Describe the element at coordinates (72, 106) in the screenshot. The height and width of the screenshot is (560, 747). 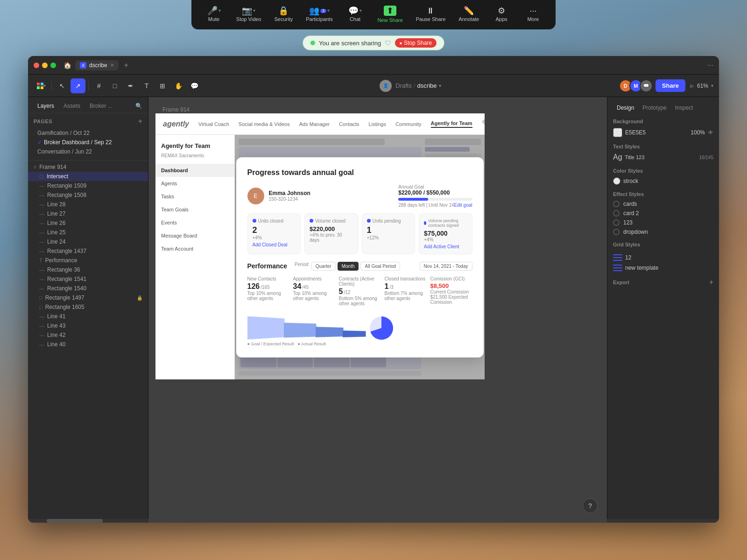
I see `tab-assets: Assets` at that location.